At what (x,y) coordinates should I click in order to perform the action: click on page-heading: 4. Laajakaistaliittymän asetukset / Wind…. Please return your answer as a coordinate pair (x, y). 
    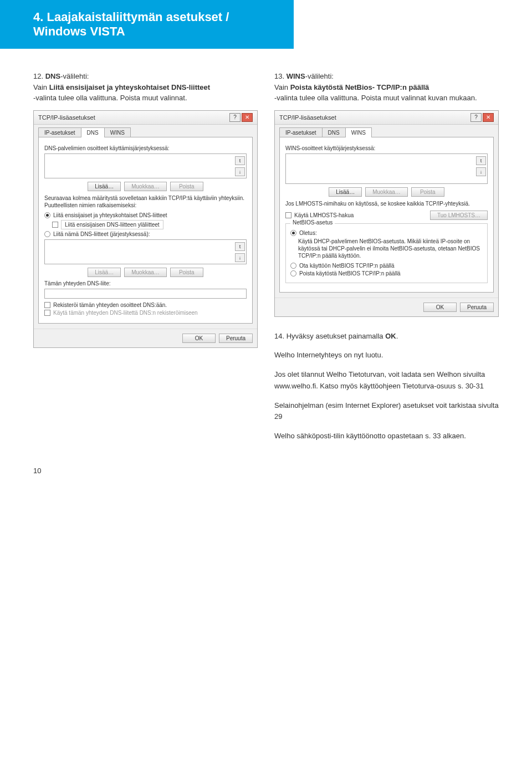
    Looking at the image, I should click on (147, 24).